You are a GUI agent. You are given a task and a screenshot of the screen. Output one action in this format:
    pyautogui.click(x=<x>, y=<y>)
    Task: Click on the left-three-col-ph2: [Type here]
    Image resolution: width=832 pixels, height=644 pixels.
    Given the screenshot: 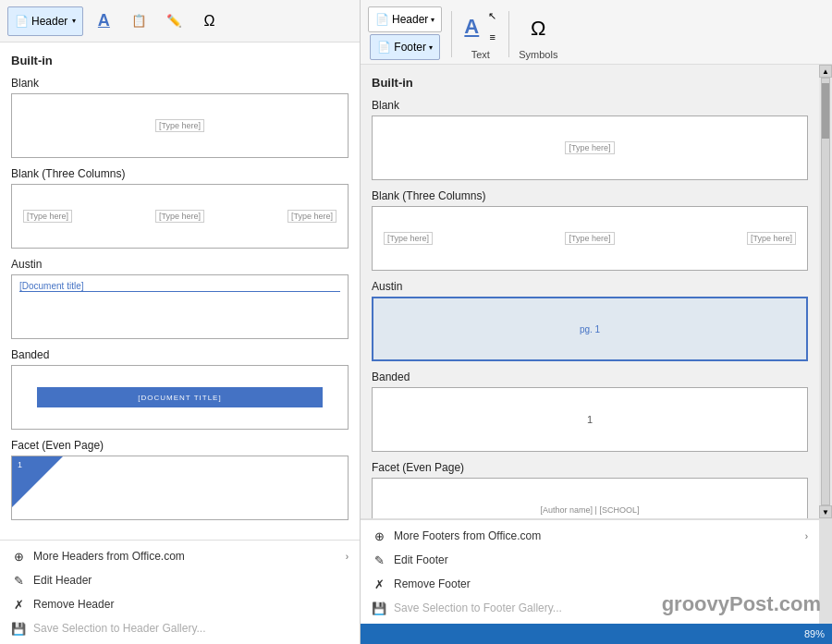 What is the action you would take?
    pyautogui.click(x=179, y=216)
    